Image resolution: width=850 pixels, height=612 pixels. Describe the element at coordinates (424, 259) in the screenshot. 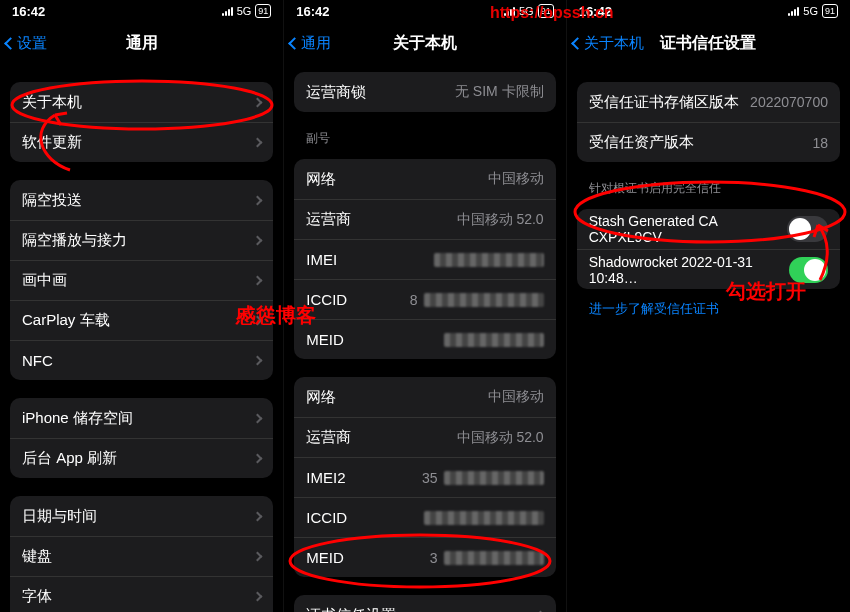

I see `row-imei: IMEI` at that location.